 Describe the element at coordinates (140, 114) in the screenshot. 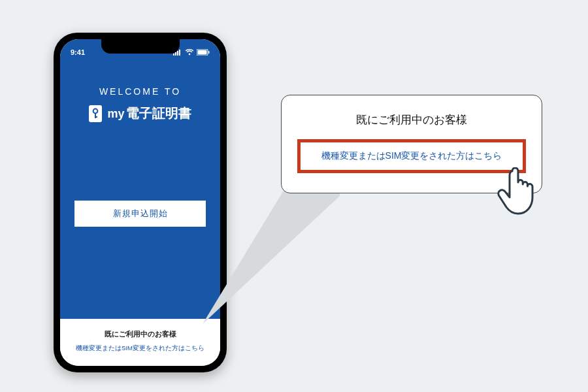

I see `app-logo: my 電子証明書` at that location.